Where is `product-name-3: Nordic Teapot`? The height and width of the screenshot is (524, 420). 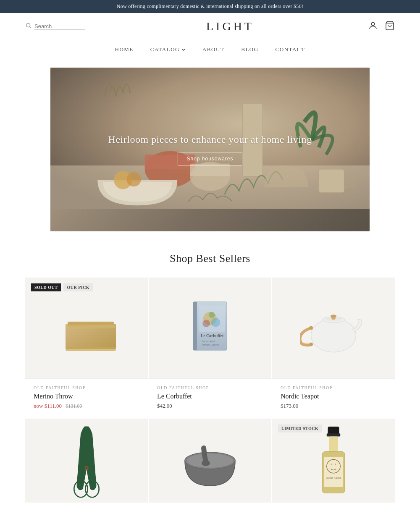 product-name-3: Nordic Teapot is located at coordinates (333, 396).